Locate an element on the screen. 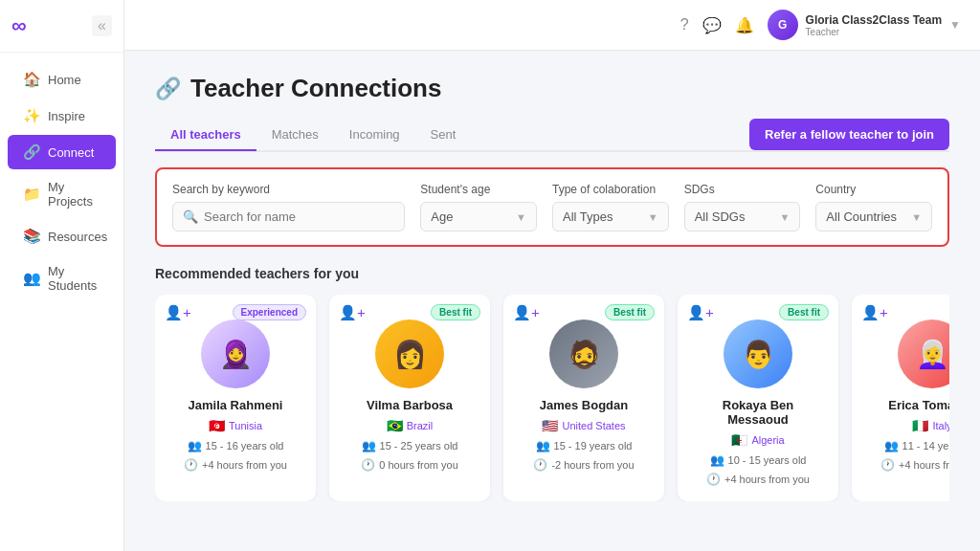 This screenshot has height=551, width=980. tabs-row: All teachers Matches Incoming Sent Refer… is located at coordinates (552, 136).